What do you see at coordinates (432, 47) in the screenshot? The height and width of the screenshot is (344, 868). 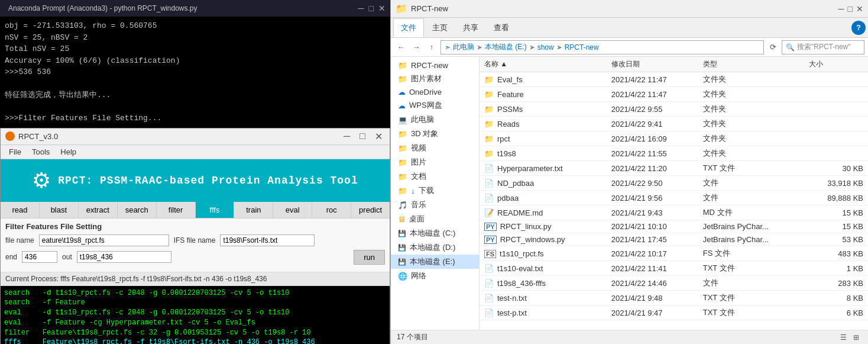 I see `nav-up-button: ↑` at bounding box center [432, 47].